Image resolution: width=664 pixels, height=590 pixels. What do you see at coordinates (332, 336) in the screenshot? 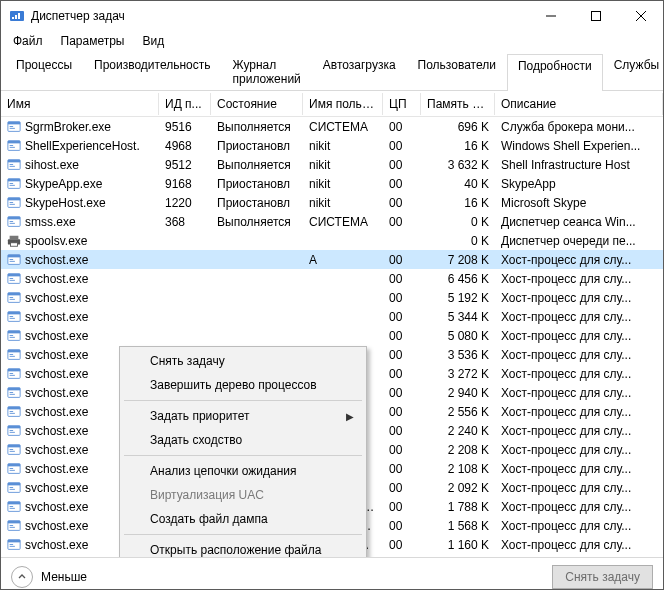
I see `table-row: svchost.exe005 080 KХост-процесс для слу…` at bounding box center [332, 336].